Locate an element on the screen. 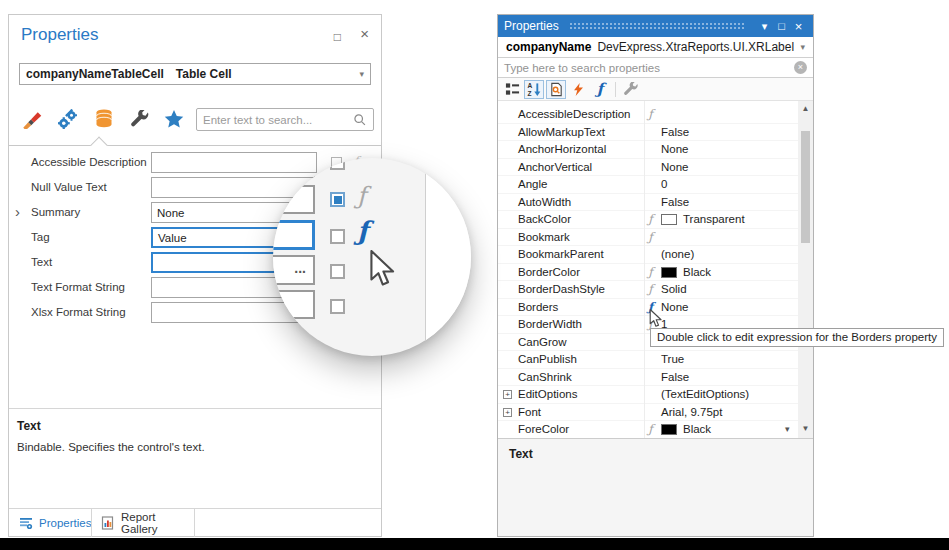 The image size is (949, 550). property-grid-toolbar: A Z ƒ is located at coordinates (656, 90).